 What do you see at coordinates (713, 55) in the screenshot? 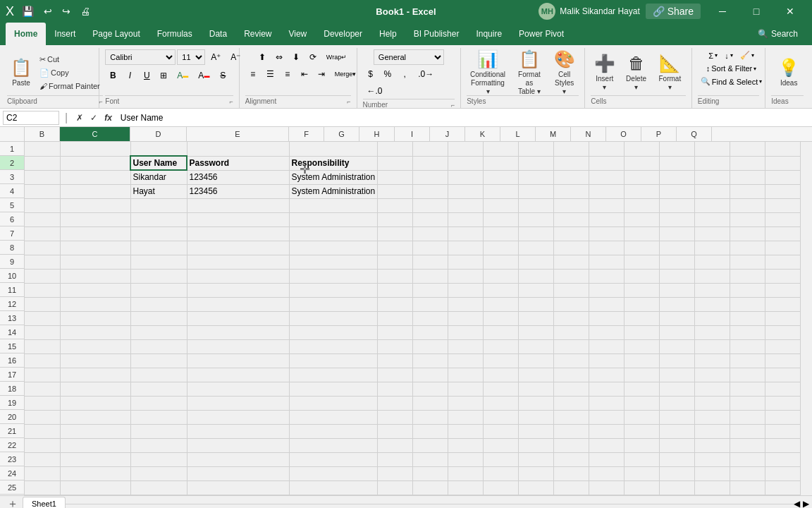
I see `autosum-button: Σ ▾` at bounding box center [713, 55].